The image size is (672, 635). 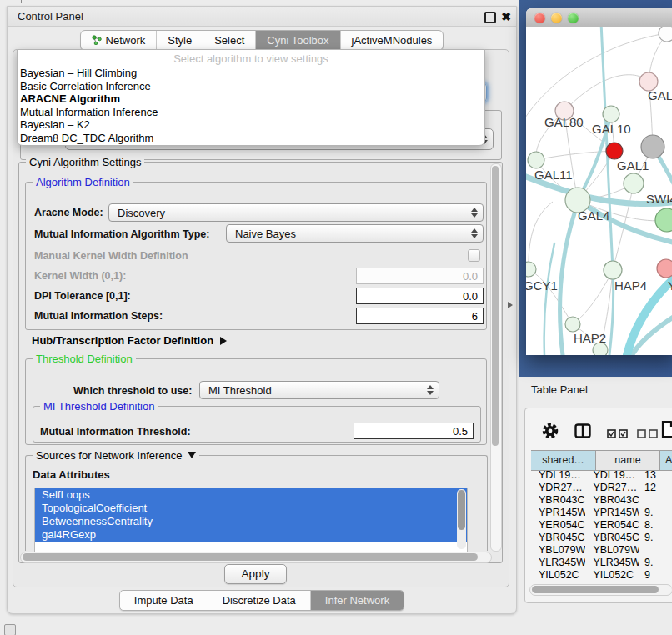 I want to click on table-cell: YLR345W, so click(x=559, y=563).